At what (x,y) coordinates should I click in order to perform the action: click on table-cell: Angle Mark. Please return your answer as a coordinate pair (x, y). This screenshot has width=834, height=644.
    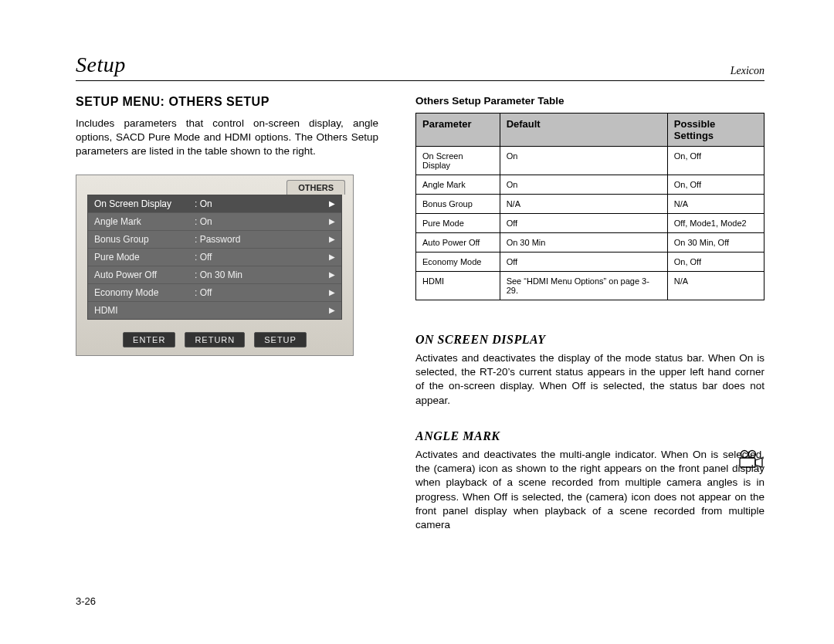
    Looking at the image, I should click on (459, 185).